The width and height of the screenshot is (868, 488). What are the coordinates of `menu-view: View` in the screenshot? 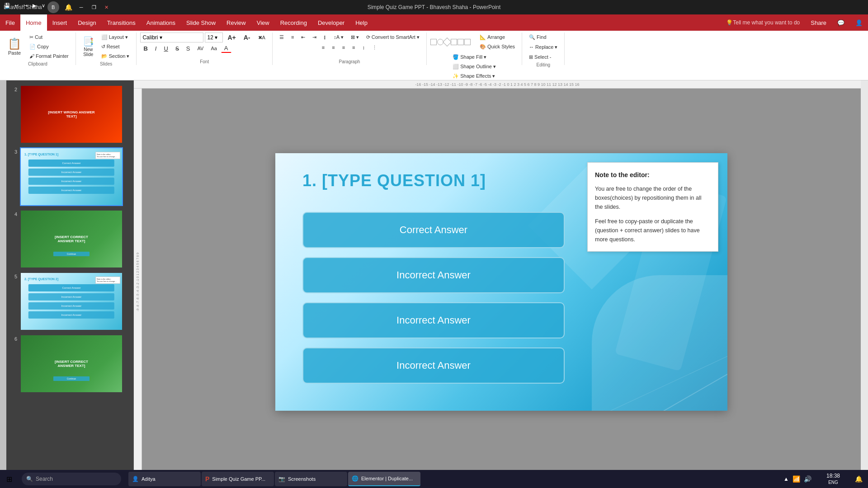 It's located at (263, 23).